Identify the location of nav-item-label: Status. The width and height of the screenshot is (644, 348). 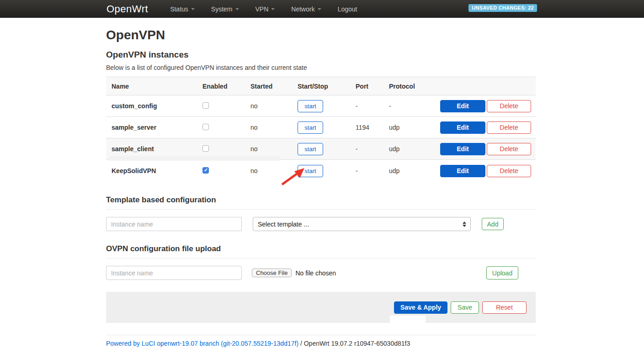
(179, 9).